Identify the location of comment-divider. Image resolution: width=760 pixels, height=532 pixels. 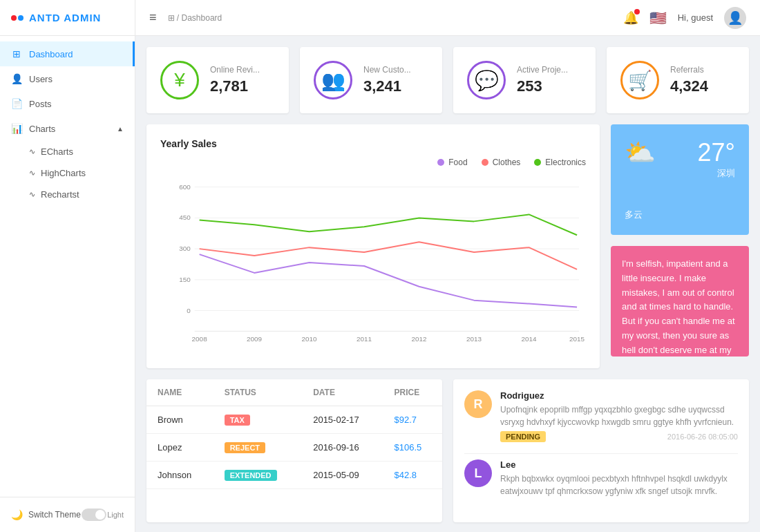
(601, 453).